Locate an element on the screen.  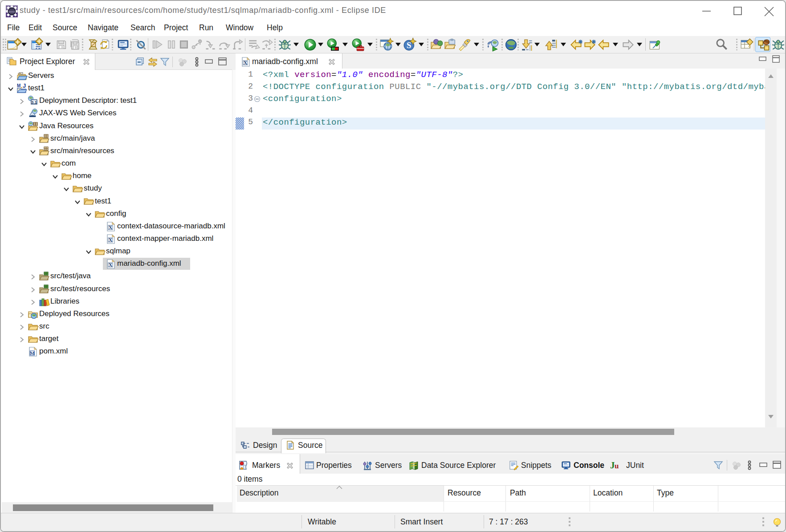
svg-text: u is located at coordinates (616, 466).